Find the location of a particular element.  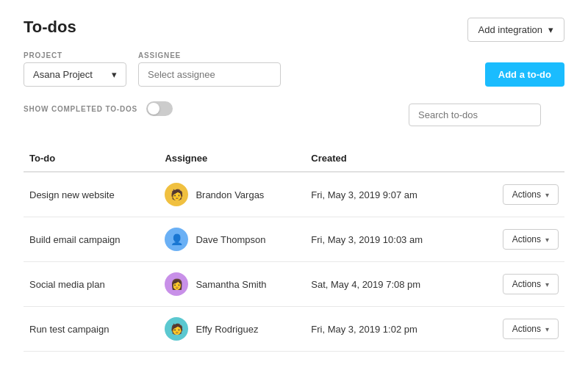

assignee-input is located at coordinates (209, 75).